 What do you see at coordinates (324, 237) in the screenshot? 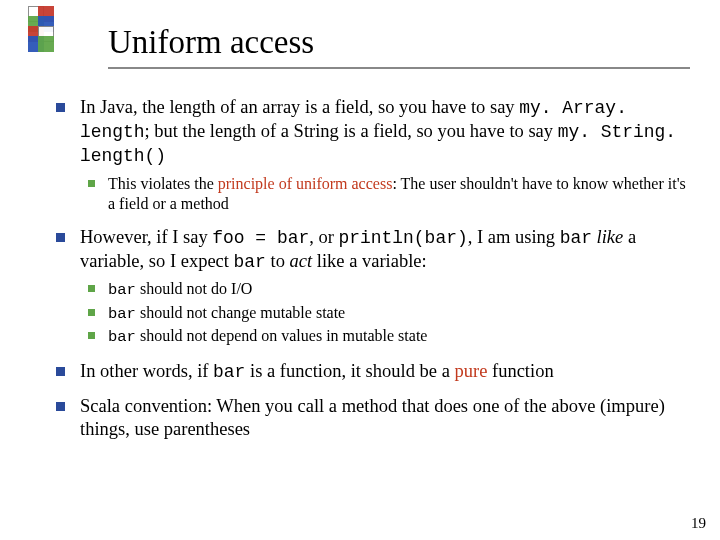
I see `text: , or` at bounding box center [324, 237].